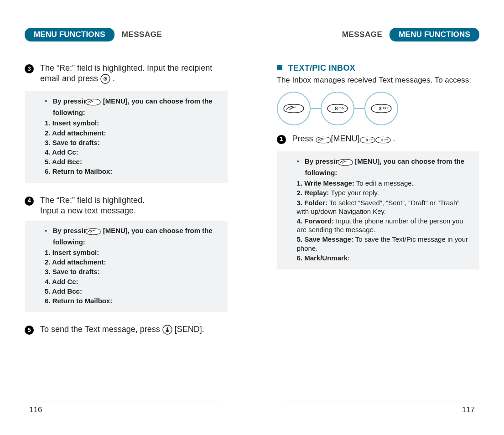 This screenshot has width=504, height=435. I want to click on step-text: email and press, so click(69, 78).